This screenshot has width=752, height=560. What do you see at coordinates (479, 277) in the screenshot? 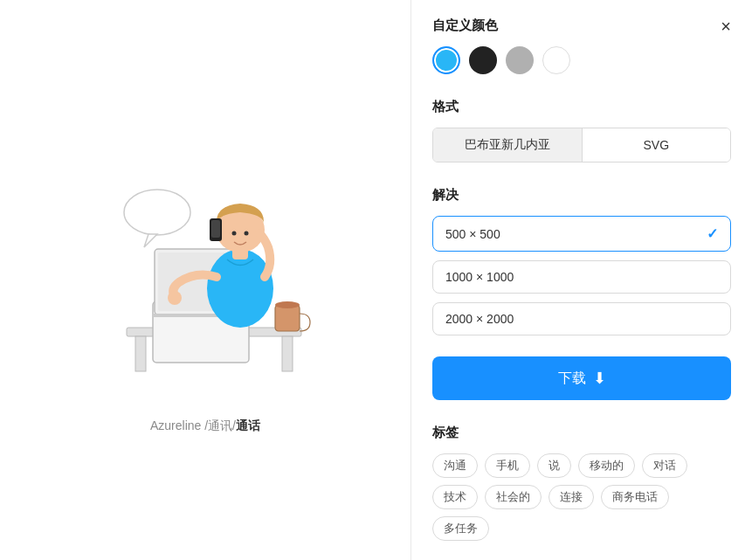
I see `resolution-1000-label: 1000 × 1000` at bounding box center [479, 277].